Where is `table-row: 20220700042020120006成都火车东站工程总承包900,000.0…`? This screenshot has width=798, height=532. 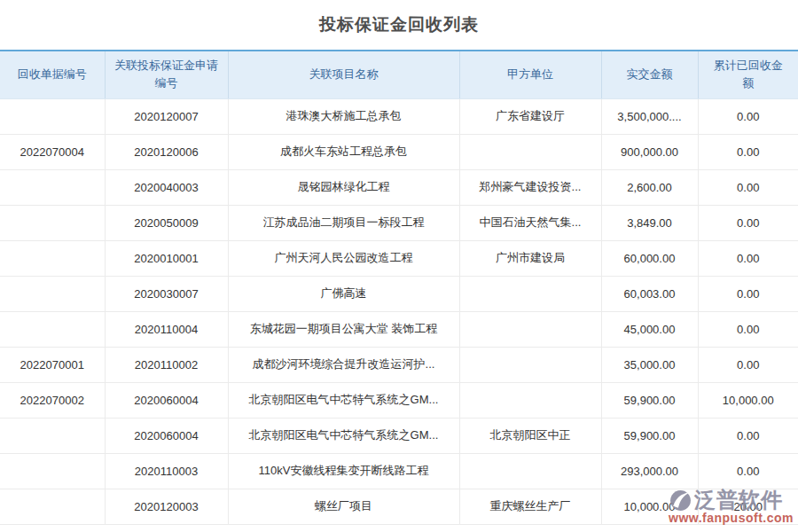 table-row: 20220700042020120006成都火车东站工程总承包900,000.0… is located at coordinates (399, 152).